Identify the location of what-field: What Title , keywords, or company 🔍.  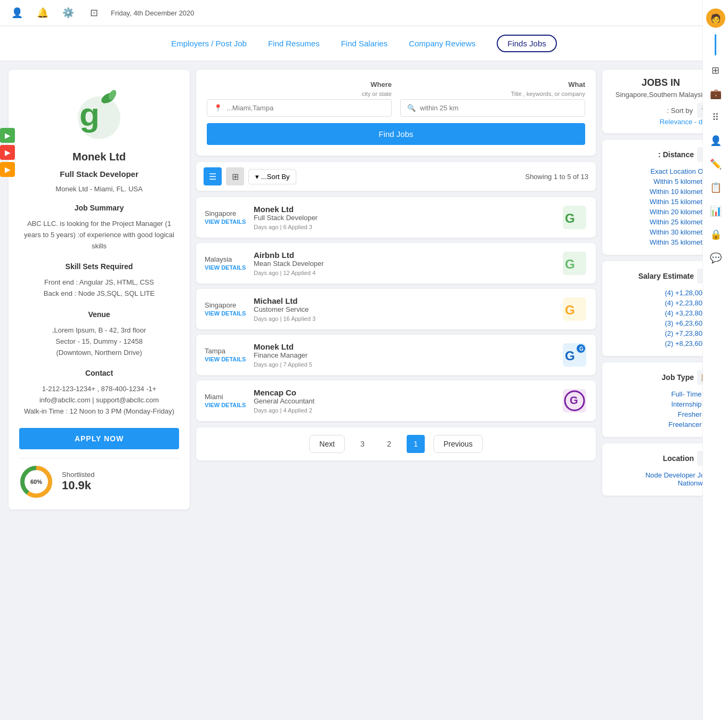
(492, 99).